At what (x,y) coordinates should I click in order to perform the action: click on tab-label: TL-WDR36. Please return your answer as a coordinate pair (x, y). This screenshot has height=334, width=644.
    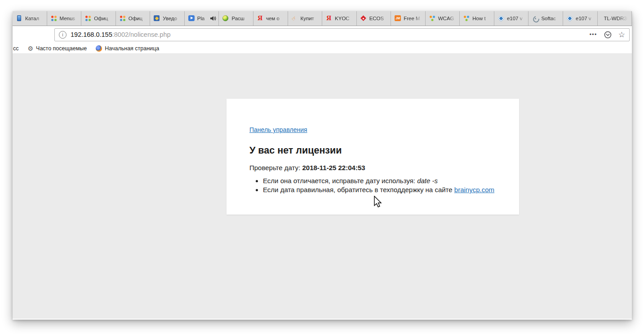
    Looking at the image, I should click on (617, 18).